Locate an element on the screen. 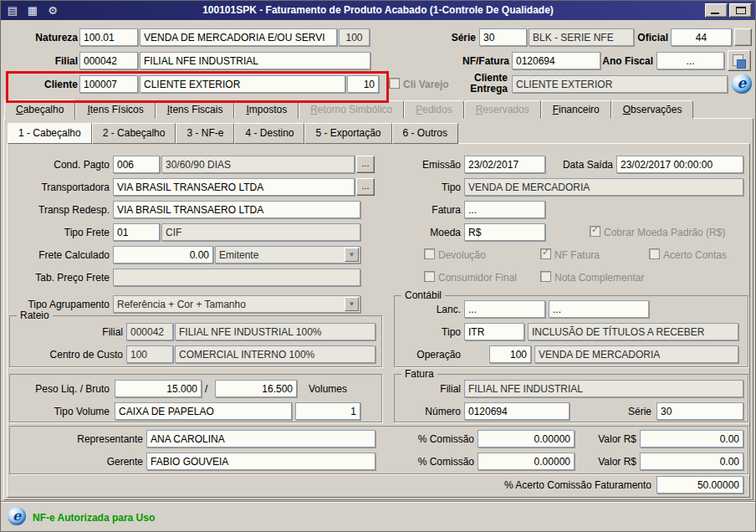 This screenshot has width=756, height=532. maximize-button is located at coordinates (741, 10).